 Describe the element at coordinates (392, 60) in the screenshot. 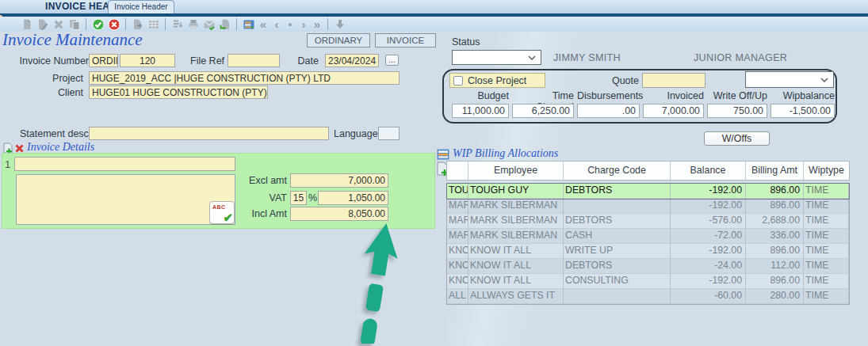

I see `date-browse-button: ...` at that location.